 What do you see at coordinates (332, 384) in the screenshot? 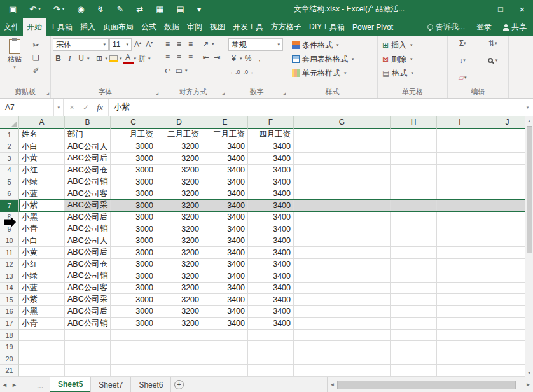
I see `hscroll-left-arrow: ◄` at bounding box center [332, 384].